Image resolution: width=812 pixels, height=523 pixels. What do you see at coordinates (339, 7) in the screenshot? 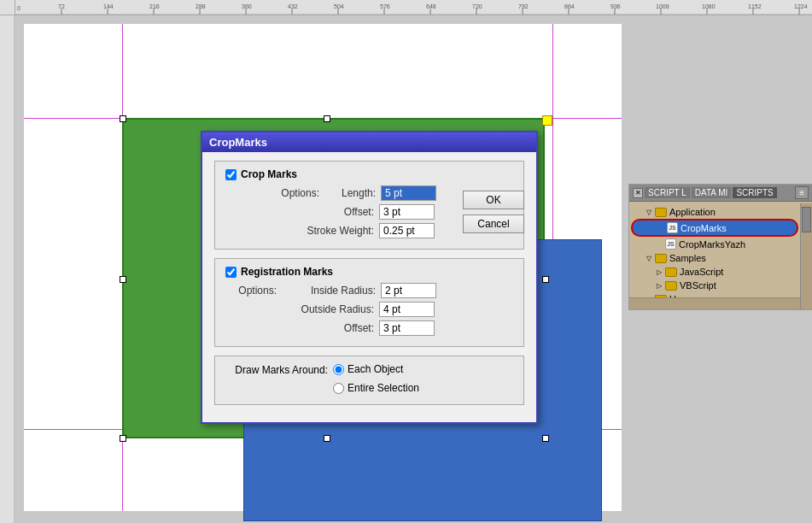
I see `svg-text: 504` at bounding box center [339, 7].